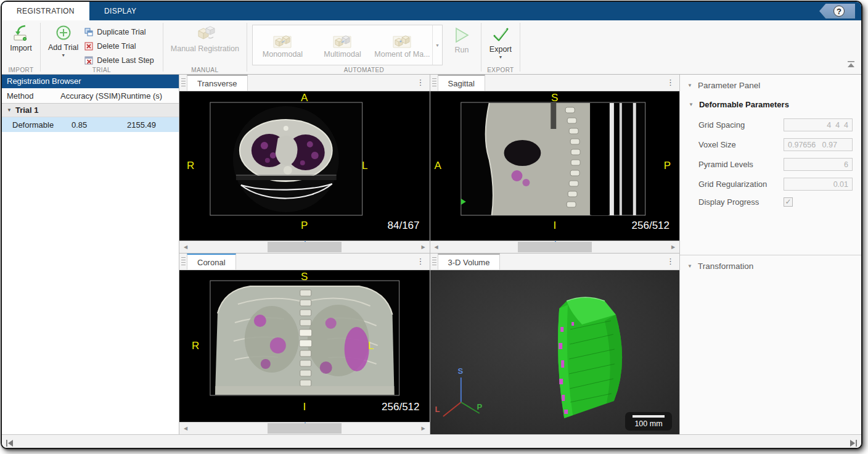  I want to click on volume-render-area: S L P 100 mm, so click(555, 352).